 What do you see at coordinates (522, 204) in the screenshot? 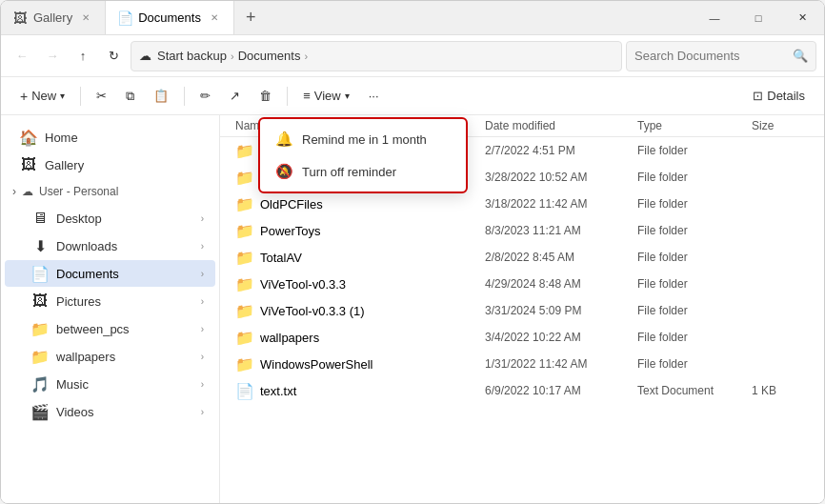
I see `table-row: 📁 OldPCFiles 3/18/2022 11:42 AM File fol…` at bounding box center [522, 204].